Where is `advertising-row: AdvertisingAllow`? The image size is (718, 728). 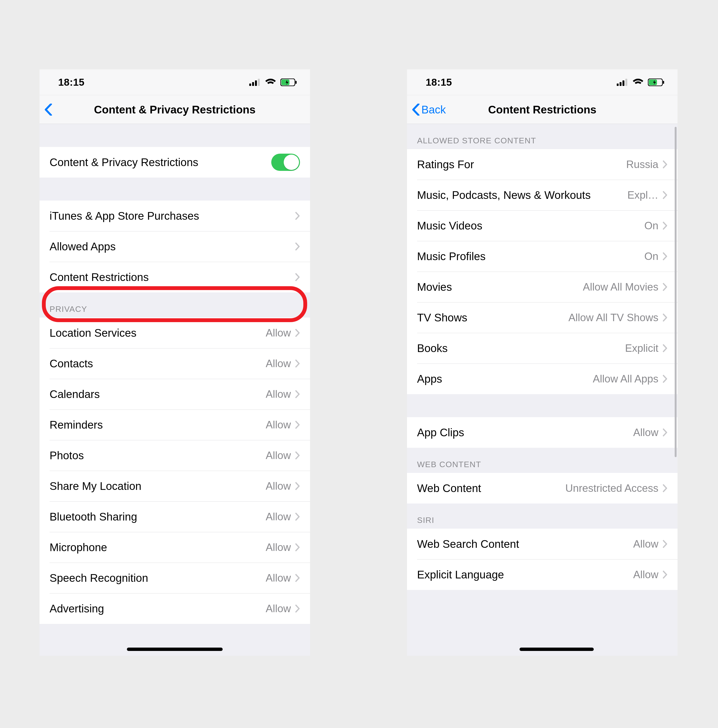 advertising-row: AdvertisingAllow is located at coordinates (175, 609).